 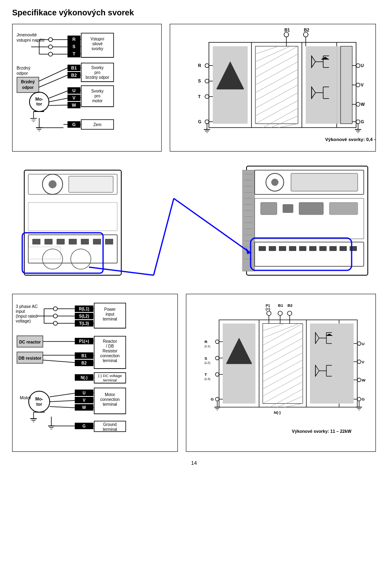 What do you see at coordinates (27, 306) in the screenshot?
I see `svg-text: 3 phase AC` at bounding box center [27, 306].